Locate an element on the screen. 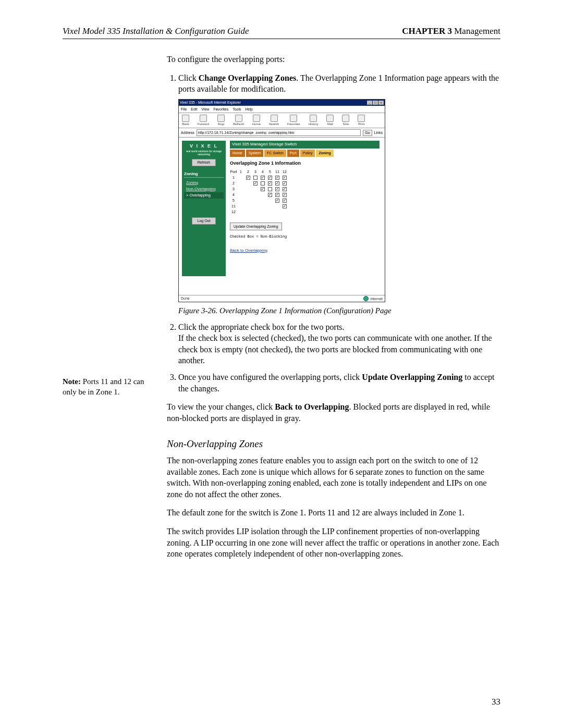  screenshot-figure: Vixel 335 - Microsoft Internet Explorer … is located at coordinates (282, 201).